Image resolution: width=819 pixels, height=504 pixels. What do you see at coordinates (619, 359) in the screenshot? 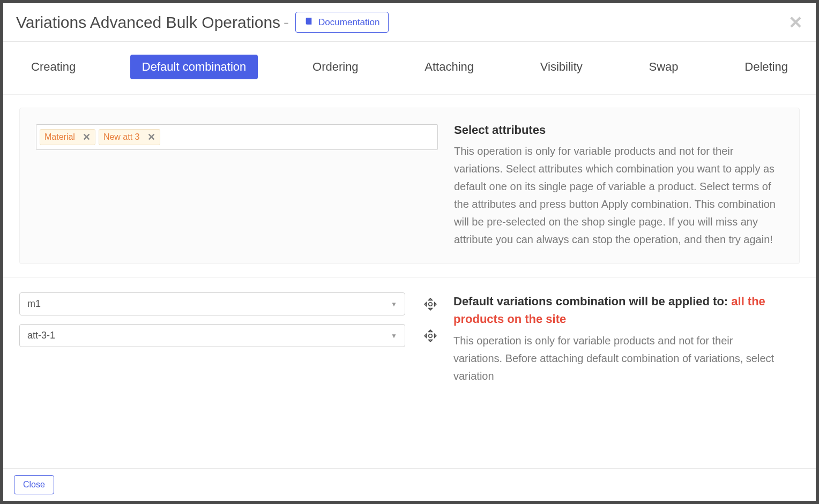
I see `applied-text: This operation is only for variable prod…` at bounding box center [619, 359].